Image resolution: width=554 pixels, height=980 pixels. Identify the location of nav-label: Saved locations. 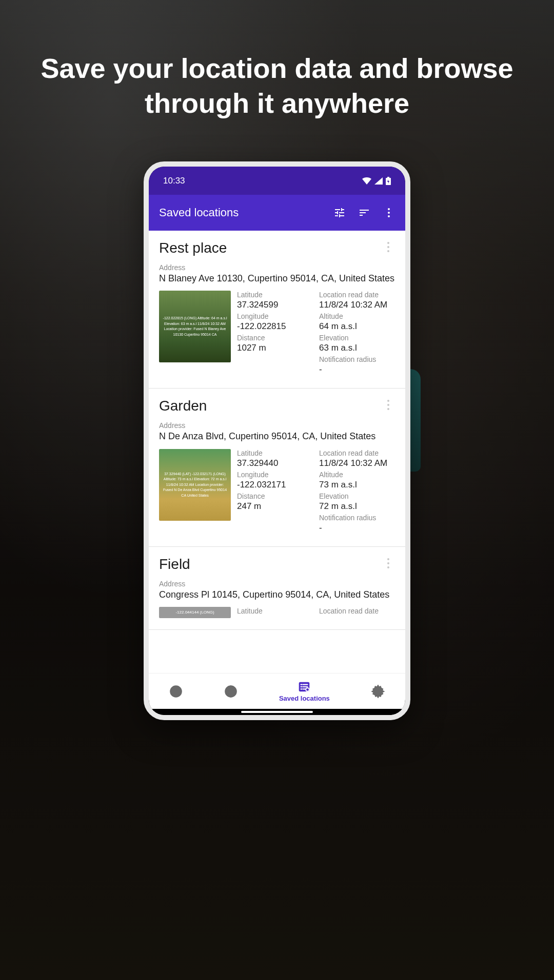
(305, 698).